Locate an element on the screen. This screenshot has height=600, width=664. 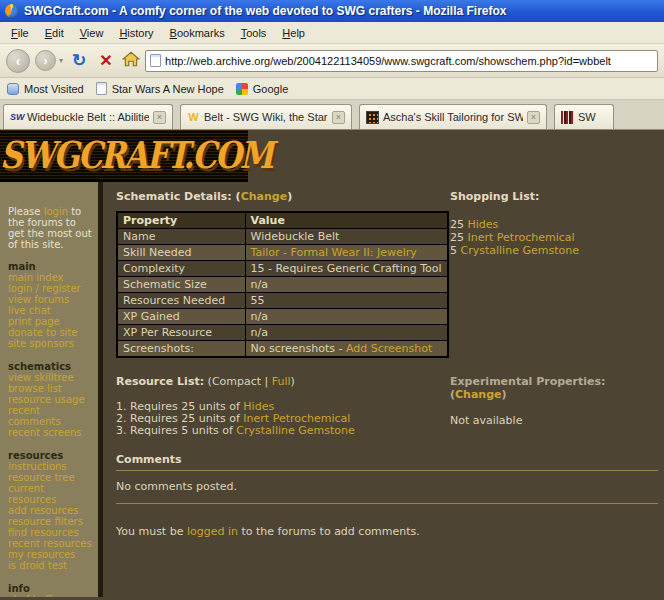
sidebar-item-my-resources: my resources is located at coordinates (51, 554).